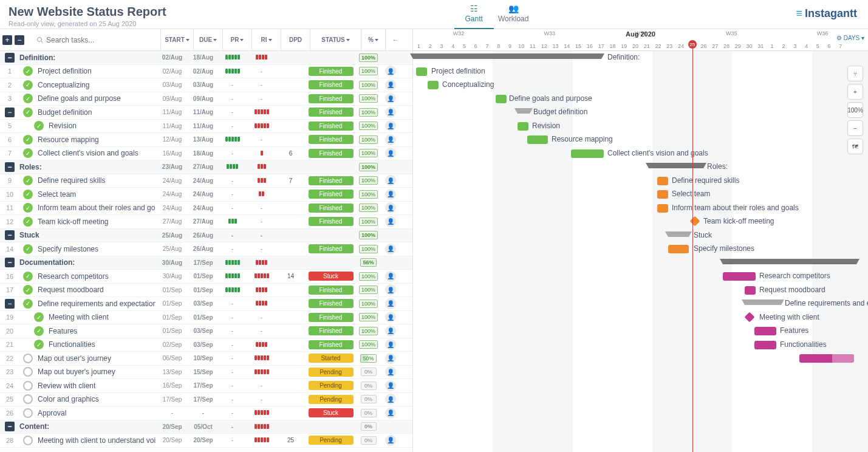  I want to click on gantt-milestone, so click(750, 317).